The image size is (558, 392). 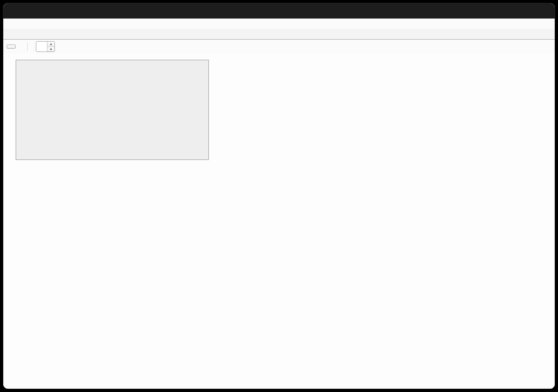 What do you see at coordinates (279, 11) in the screenshot?
I see `title-bar` at bounding box center [279, 11].